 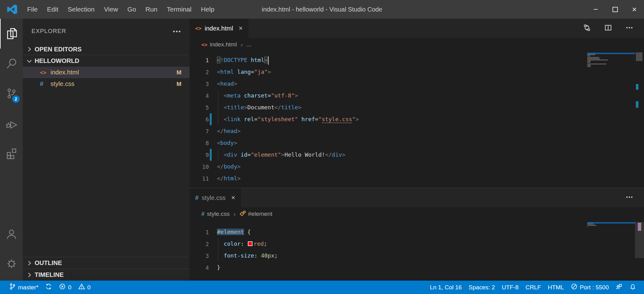 What do you see at coordinates (106, 263) in the screenshot?
I see `section-outline: OUTLINE` at bounding box center [106, 263].